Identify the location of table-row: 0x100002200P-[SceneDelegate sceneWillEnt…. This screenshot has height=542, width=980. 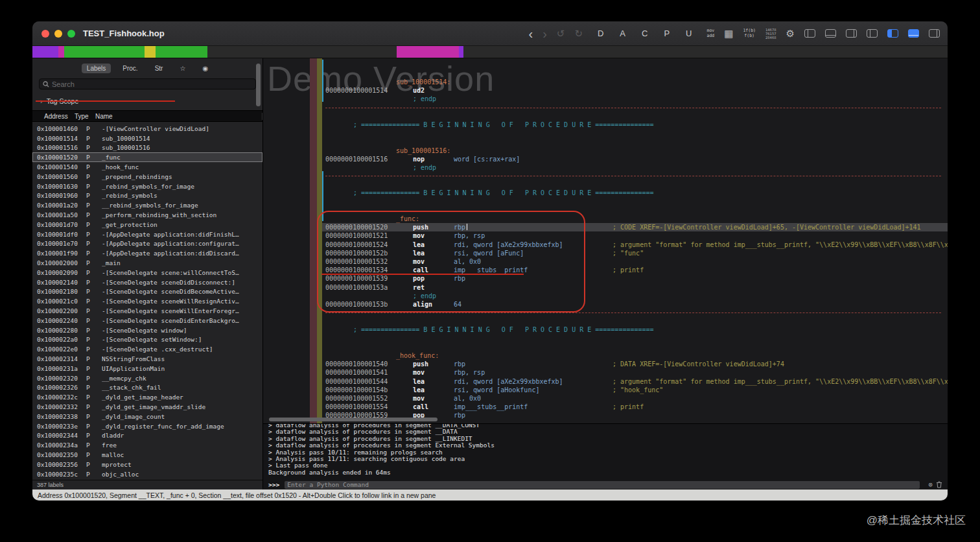
(148, 311).